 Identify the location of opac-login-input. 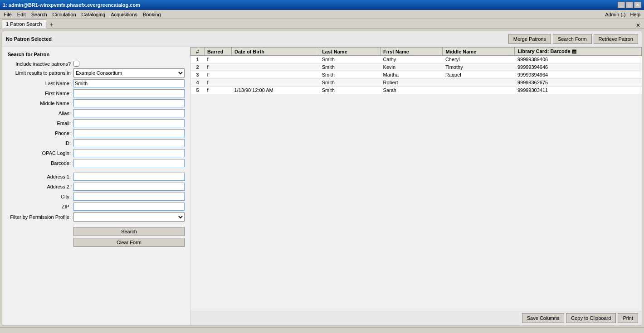
(129, 153).